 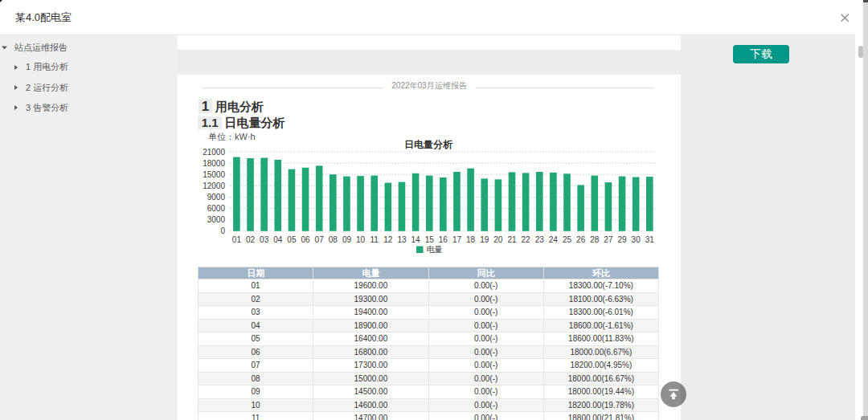 What do you see at coordinates (444, 239) in the screenshot?
I see `svg-text: 16` at bounding box center [444, 239].